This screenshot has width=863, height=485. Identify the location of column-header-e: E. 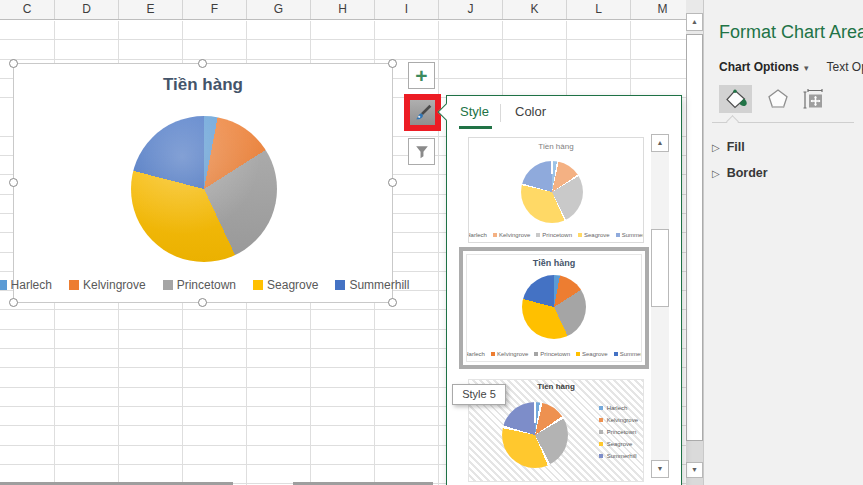
(151, 10).